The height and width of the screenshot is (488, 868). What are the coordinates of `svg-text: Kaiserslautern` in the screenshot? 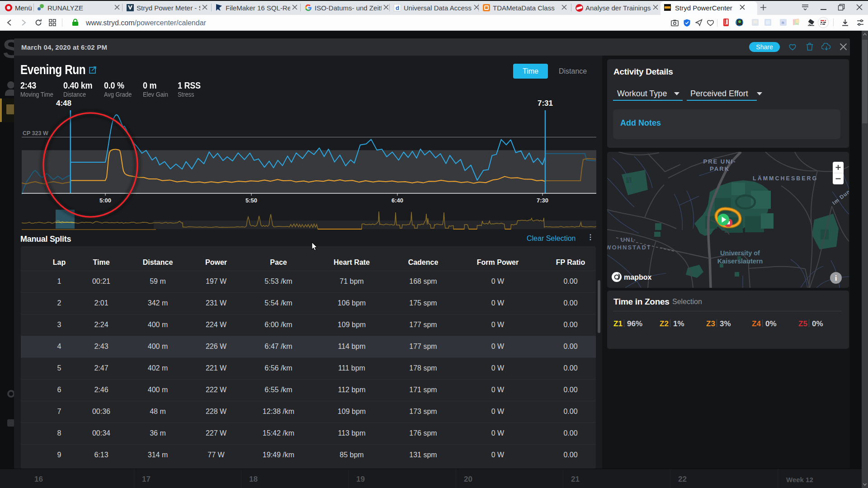 It's located at (741, 261).